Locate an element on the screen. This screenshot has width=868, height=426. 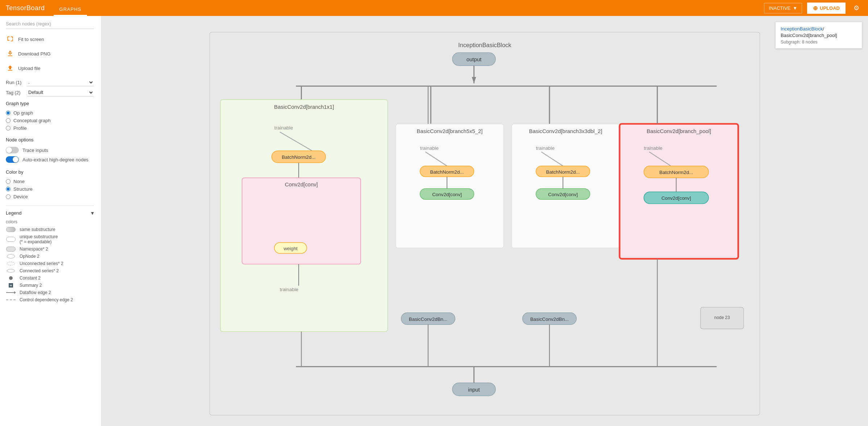
node-group-right-label: node 23 is located at coordinates (722, 318).